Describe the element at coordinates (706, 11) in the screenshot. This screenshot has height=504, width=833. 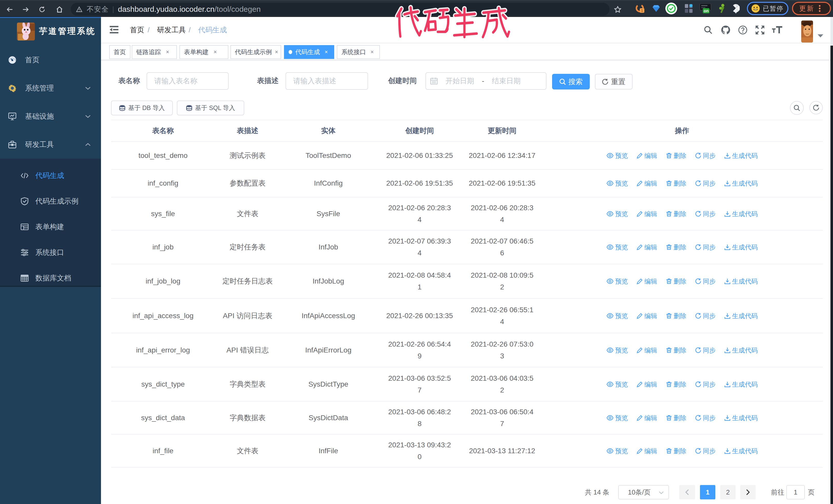
I see `svg-text: on` at that location.